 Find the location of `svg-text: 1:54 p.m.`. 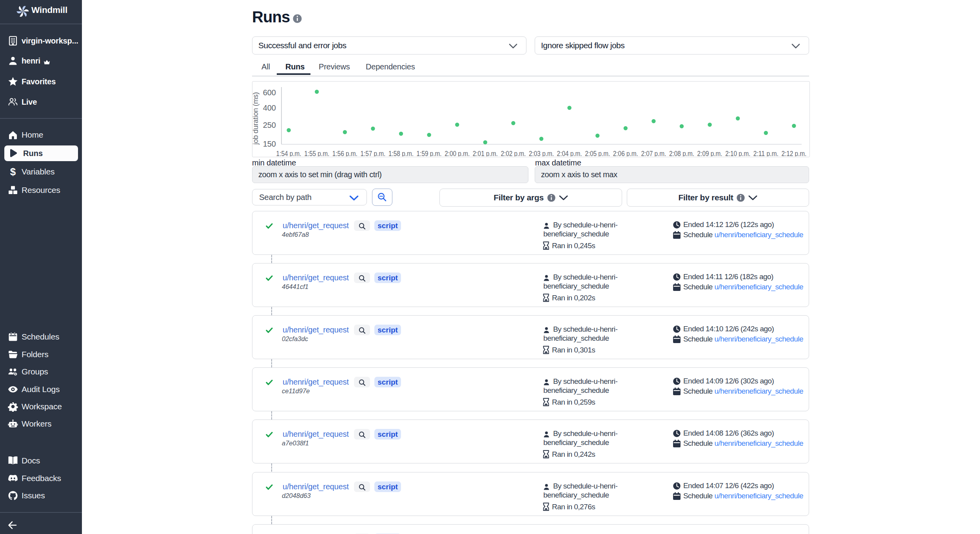

svg-text: 1:54 p.m. is located at coordinates (289, 153).